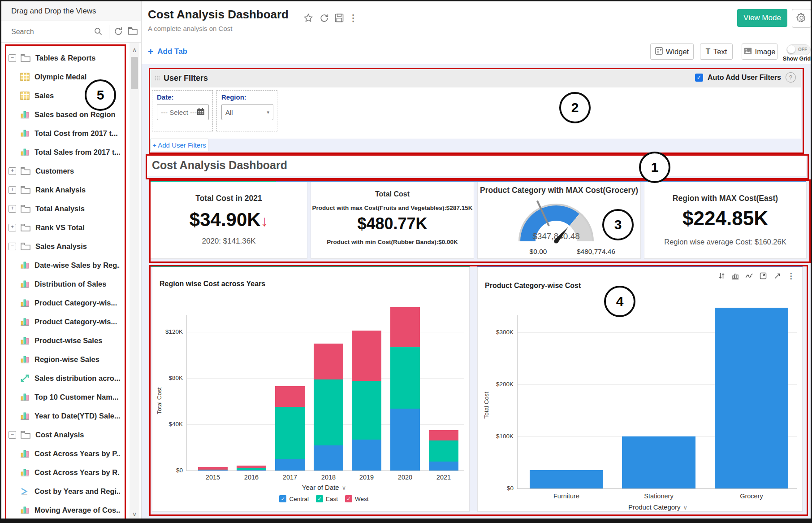 This screenshot has width=812, height=523. Describe the element at coordinates (64, 58) in the screenshot. I see `tree-item: −Tables & Reports` at that location.